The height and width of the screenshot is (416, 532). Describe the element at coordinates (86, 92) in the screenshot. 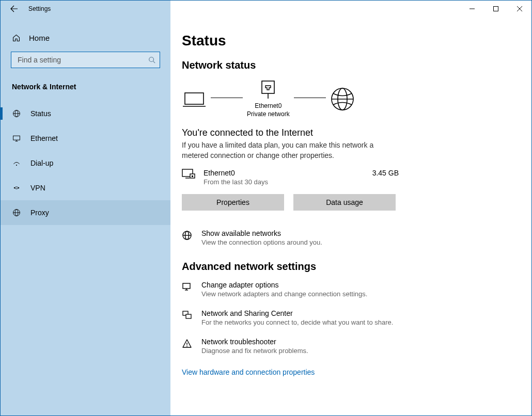

I see `sidebar-category: Network & Internet` at that location.